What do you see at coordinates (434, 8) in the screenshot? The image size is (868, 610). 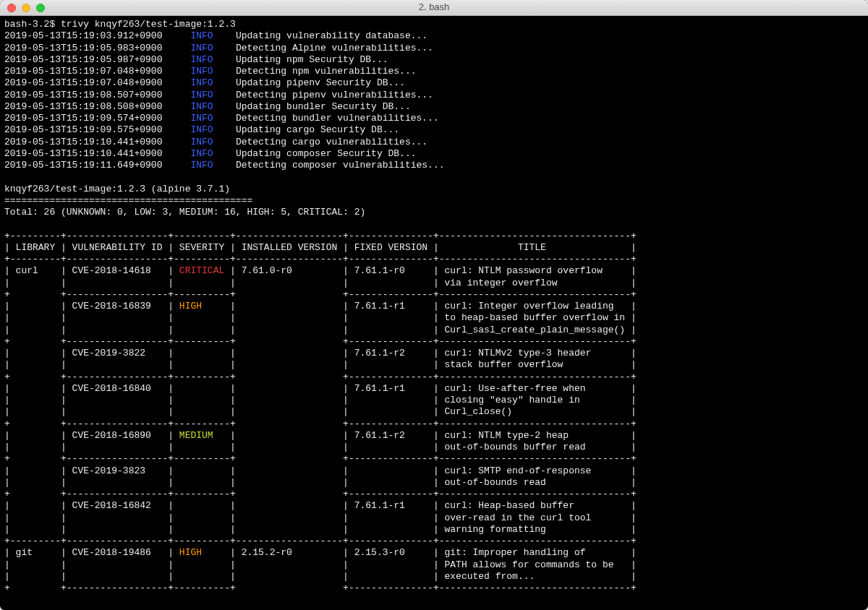 I see `titlebar: 2. bash` at bounding box center [434, 8].